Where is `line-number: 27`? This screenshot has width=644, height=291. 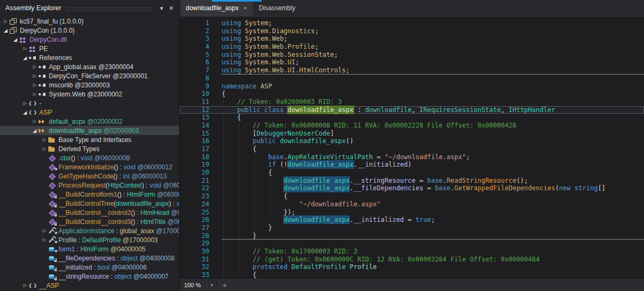 line-number: 27 is located at coordinates (194, 228).